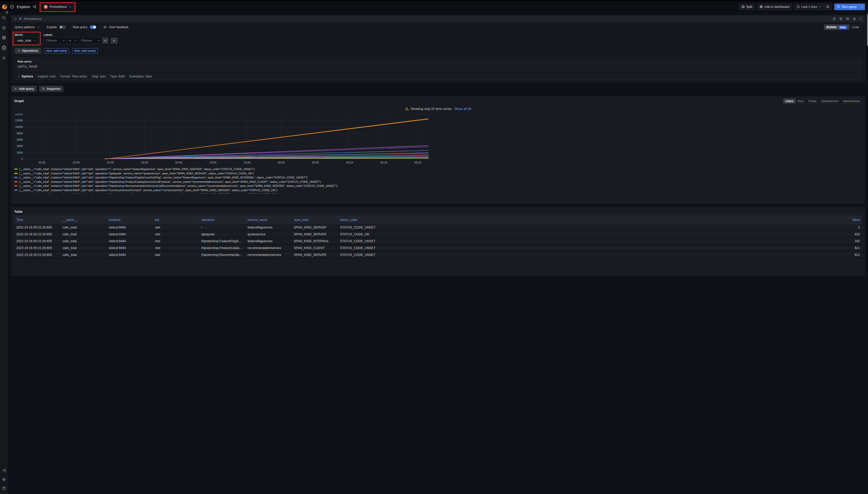 Image resolution: width=868 pixels, height=494 pixels. What do you see at coordinates (57, 7) in the screenshot?
I see `datasource-picker: Prometheus` at bounding box center [57, 7].